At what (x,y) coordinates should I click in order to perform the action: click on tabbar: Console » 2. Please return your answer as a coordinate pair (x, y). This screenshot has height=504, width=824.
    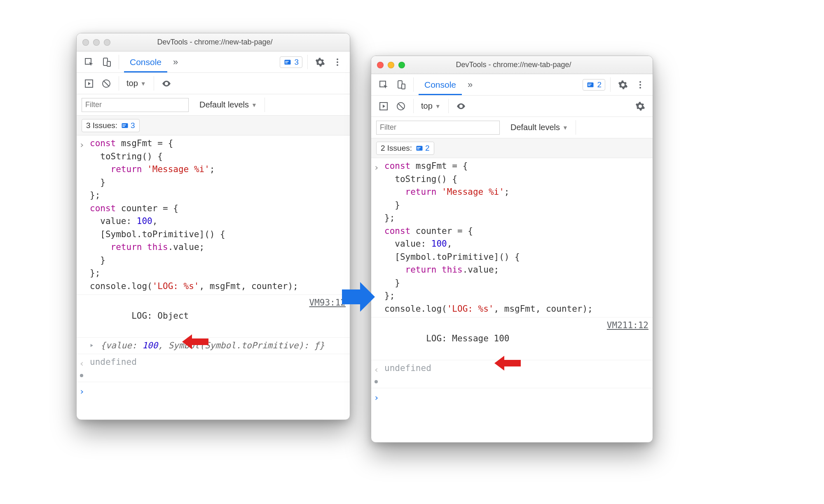
    Looking at the image, I should click on (512, 85).